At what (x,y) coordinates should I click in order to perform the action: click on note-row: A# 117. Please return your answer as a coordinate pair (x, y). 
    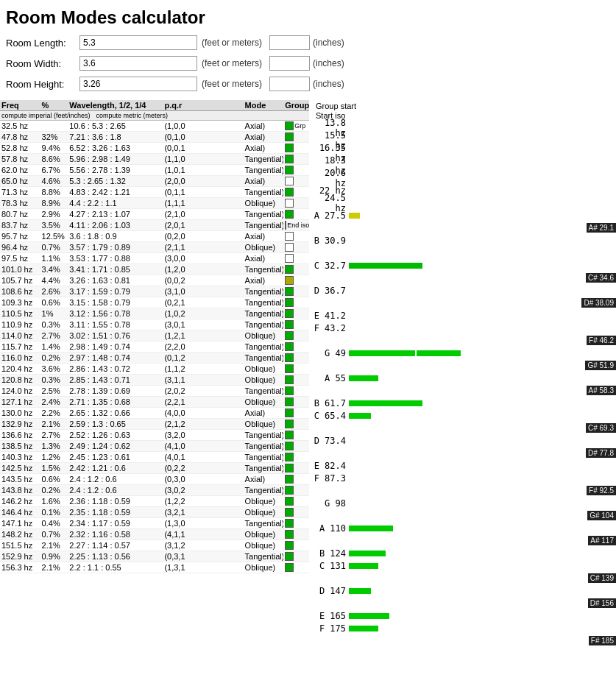
    Looking at the image, I should click on (464, 541).